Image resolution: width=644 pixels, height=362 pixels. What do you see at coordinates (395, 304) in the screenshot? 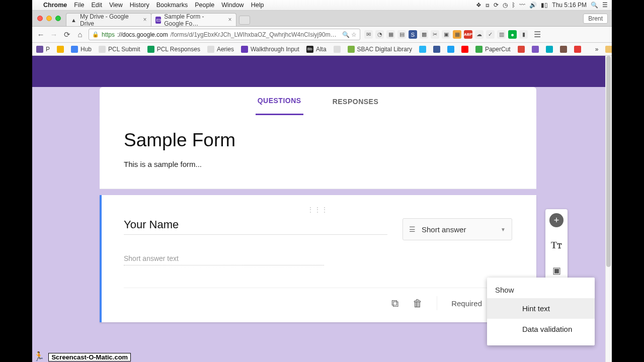
I see `duplicate-button: ⧉` at bounding box center [395, 304].